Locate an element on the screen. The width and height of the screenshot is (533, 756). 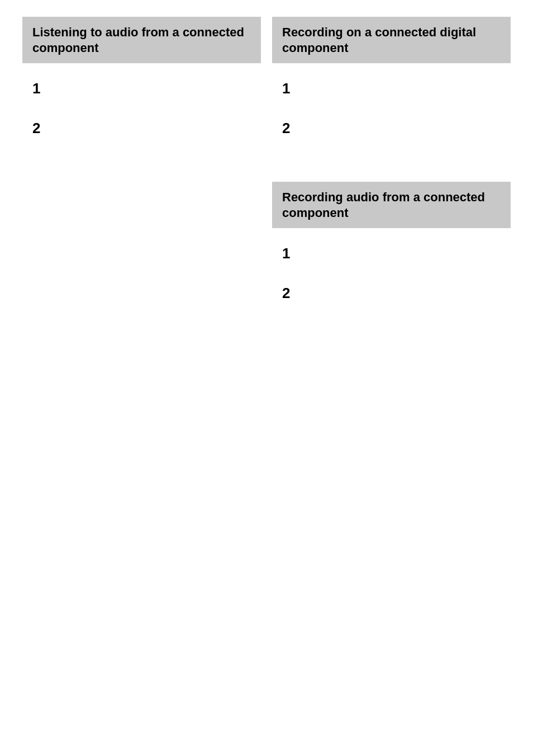
right-bottom-section: Recording audio from a connected compone… is located at coordinates (391, 251).